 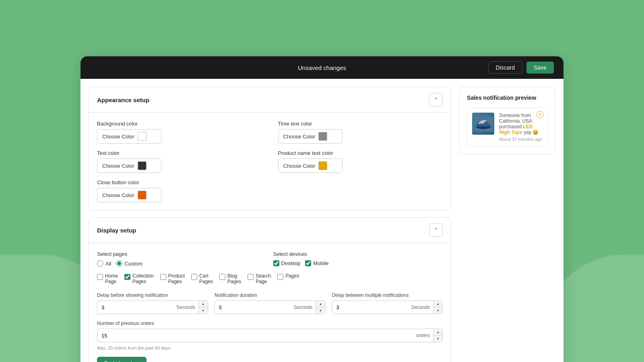 I want to click on text-color-swatch, so click(x=142, y=166).